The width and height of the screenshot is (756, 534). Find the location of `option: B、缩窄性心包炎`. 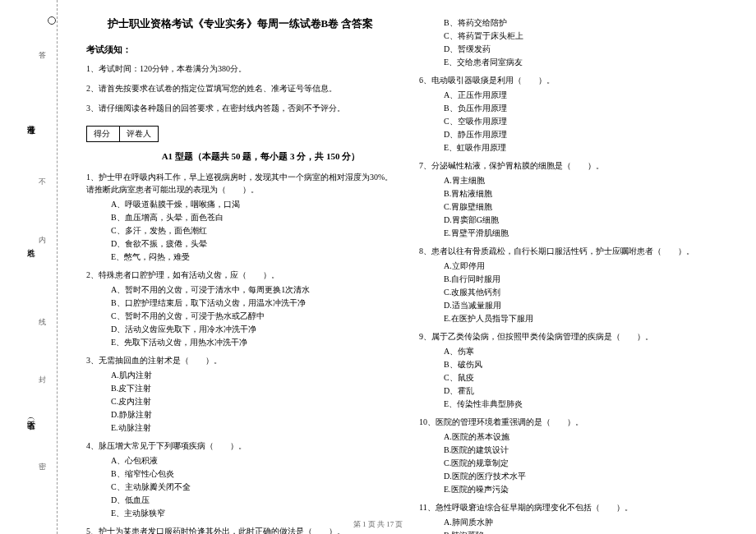

option: B、缩窄性心包炎 is located at coordinates (253, 474).